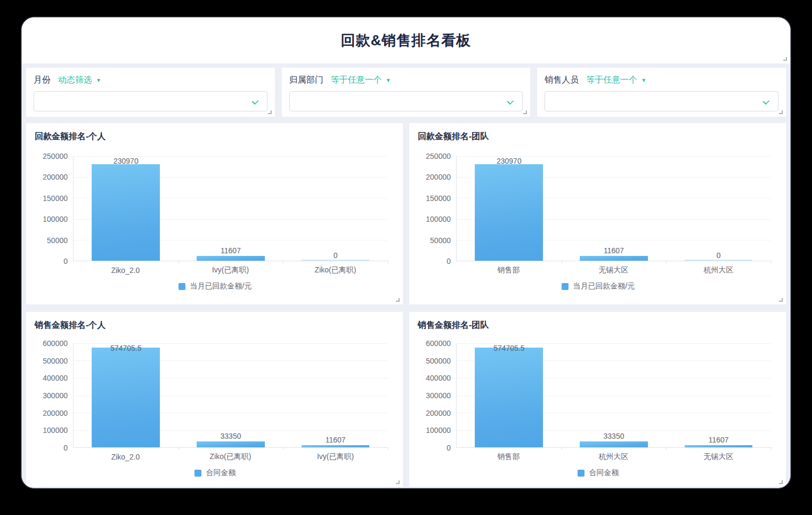 The height and width of the screenshot is (515, 812). What do you see at coordinates (614, 270) in the screenshot?
I see `x-axis-labels: 销售部无锡大区杭州大区` at bounding box center [614, 270].